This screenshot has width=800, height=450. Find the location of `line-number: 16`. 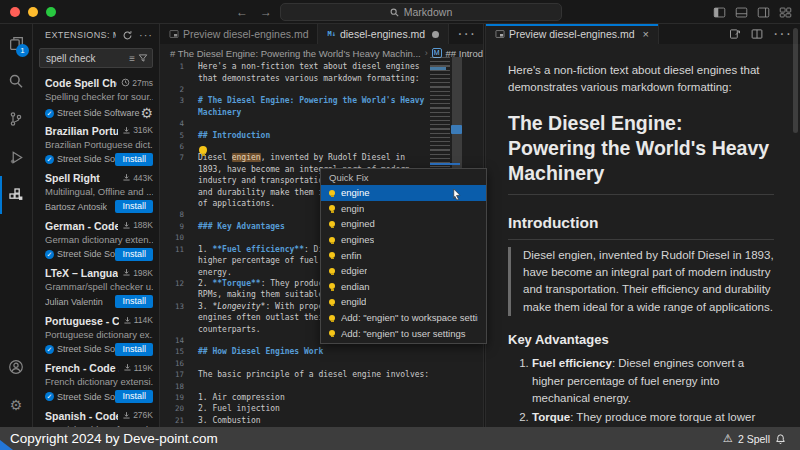

line-number: 16 is located at coordinates (172, 364).